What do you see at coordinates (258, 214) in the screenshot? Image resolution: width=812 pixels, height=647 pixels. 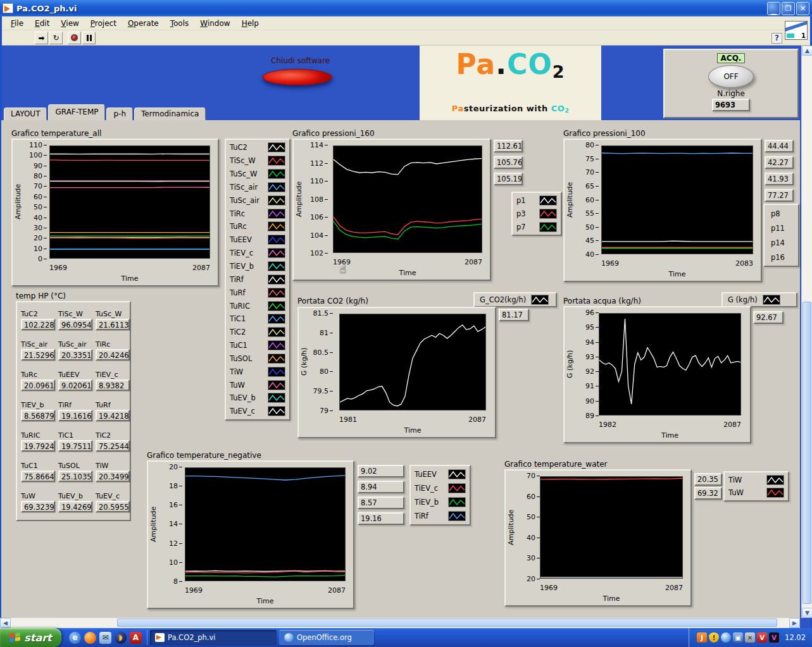 I see `legend-item-TiRc: TiRc` at bounding box center [258, 214].